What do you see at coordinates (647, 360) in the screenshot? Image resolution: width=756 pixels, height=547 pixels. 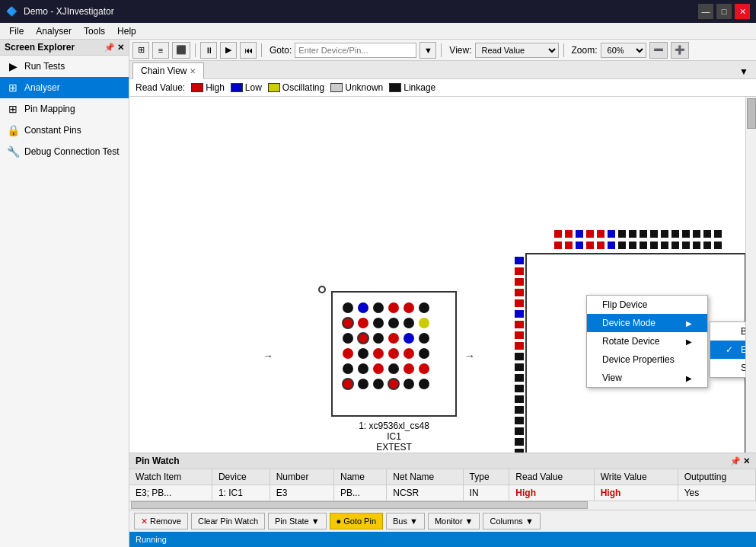 I see `ctx-device-properties: Device Properties` at bounding box center [647, 360].